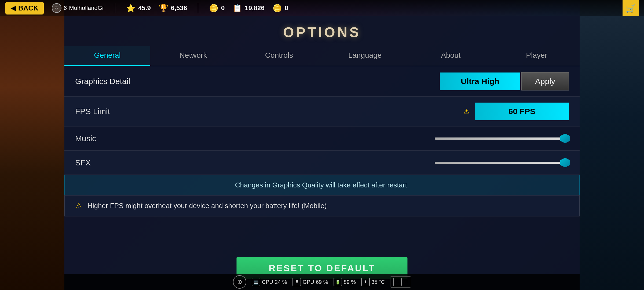  I want to click on fps-warning-icon: ⚠, so click(466, 112).